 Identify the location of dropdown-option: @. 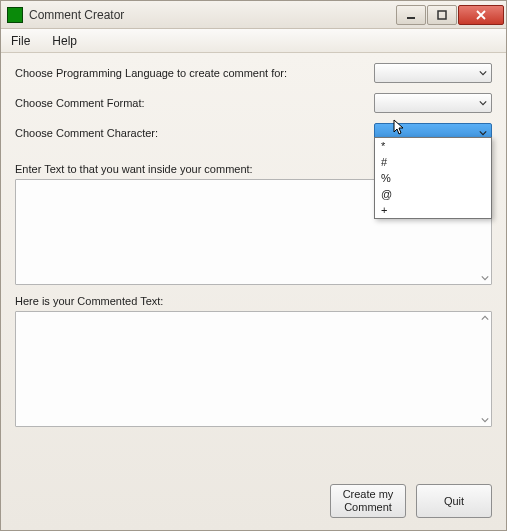
(433, 194).